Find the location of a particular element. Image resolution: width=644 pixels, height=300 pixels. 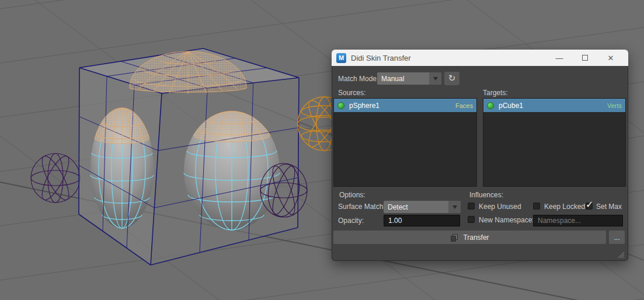

maximize-button is located at coordinates (585, 58).